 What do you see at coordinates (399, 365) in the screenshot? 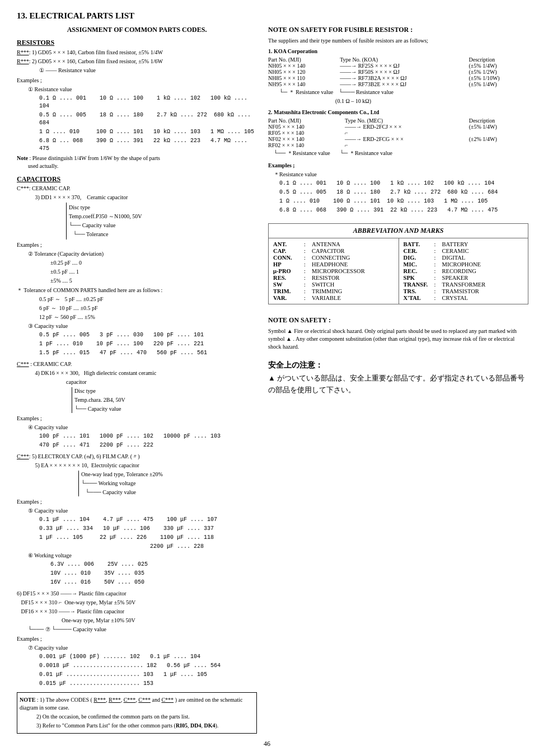
I see `jp-title: 安全上の注意：` at bounding box center [399, 365].